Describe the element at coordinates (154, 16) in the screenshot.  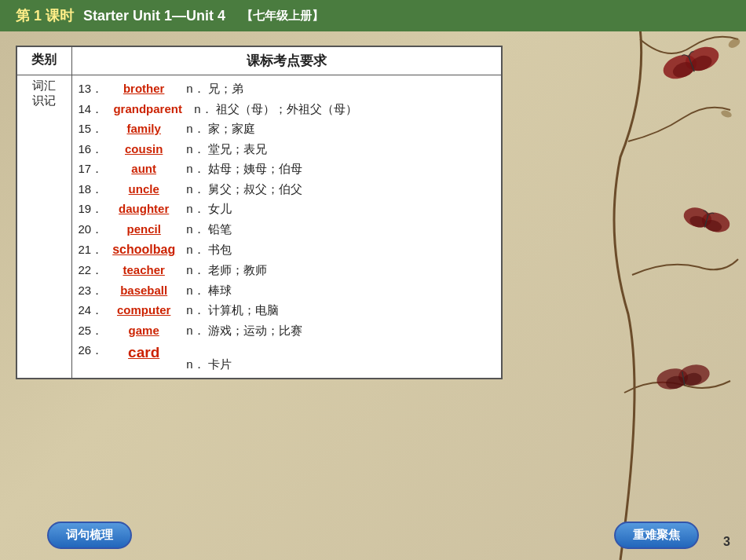
I see `title-label: Starter Unit 1—Unit 4` at that location.